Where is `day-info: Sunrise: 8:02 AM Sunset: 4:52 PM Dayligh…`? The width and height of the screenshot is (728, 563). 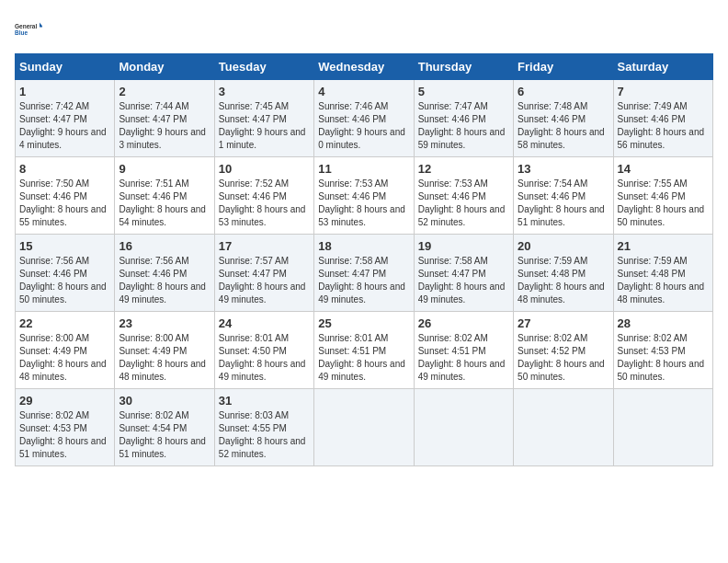 day-info: Sunrise: 8:02 AM Sunset: 4:52 PM Dayligh… is located at coordinates (563, 358).